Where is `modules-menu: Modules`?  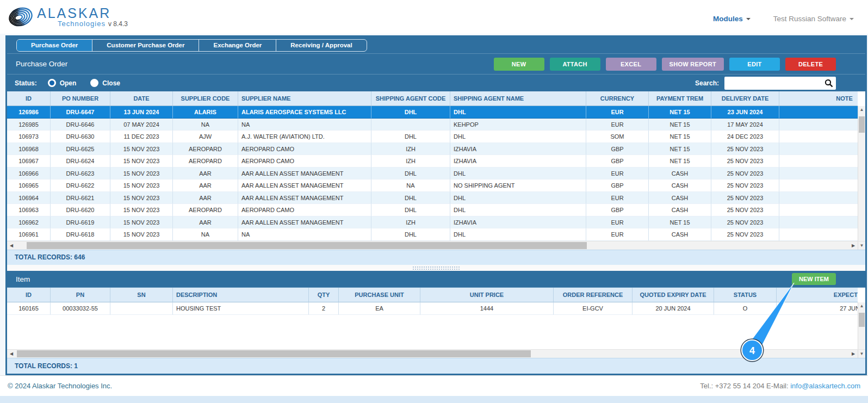
modules-menu: Modules is located at coordinates (732, 18).